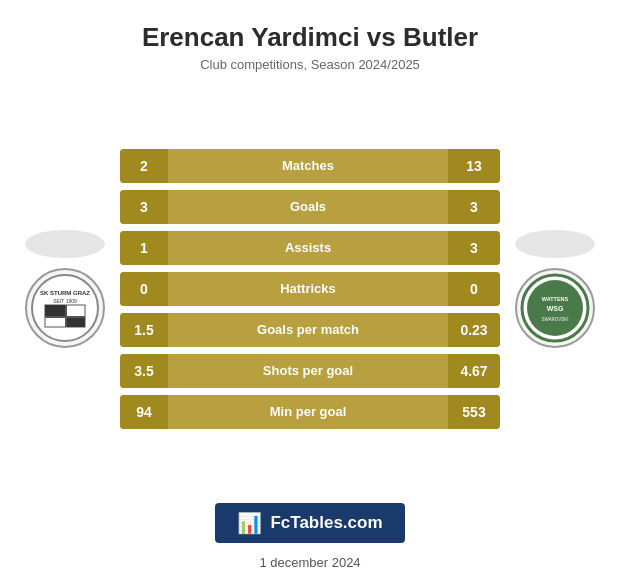  I want to click on stat-left-value: 1, so click(144, 248).